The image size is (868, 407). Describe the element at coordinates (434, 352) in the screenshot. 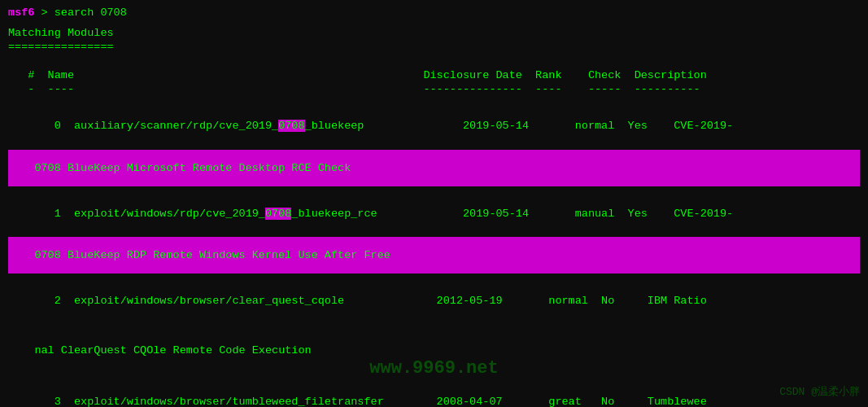

I see `table-row-2-desc: nal ClearQuest CQOle Remote Code Executi…` at that location.